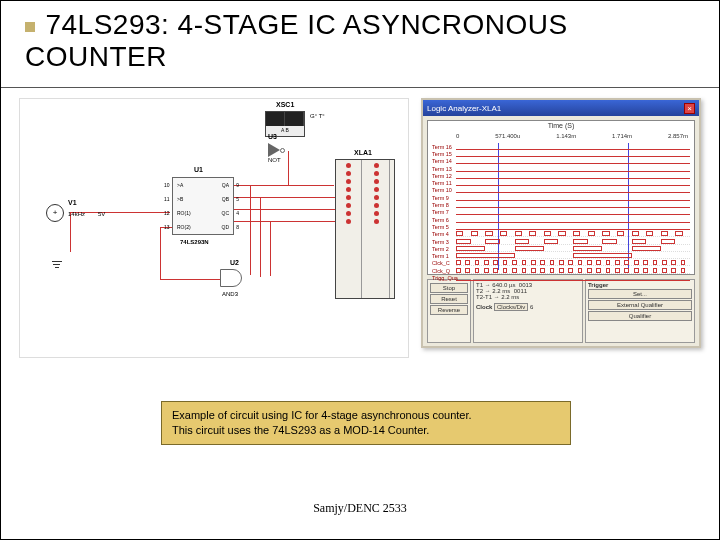 This screenshot has width=720, height=540. I want to click on la-row-label: Term 16, so click(444, 147).